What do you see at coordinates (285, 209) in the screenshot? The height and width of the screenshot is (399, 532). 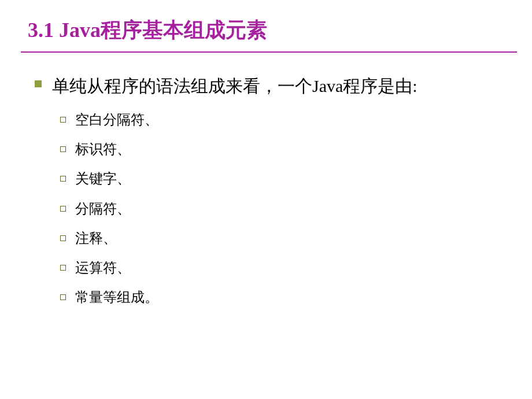 I see `list-item: 分隔符、` at bounding box center [285, 209].